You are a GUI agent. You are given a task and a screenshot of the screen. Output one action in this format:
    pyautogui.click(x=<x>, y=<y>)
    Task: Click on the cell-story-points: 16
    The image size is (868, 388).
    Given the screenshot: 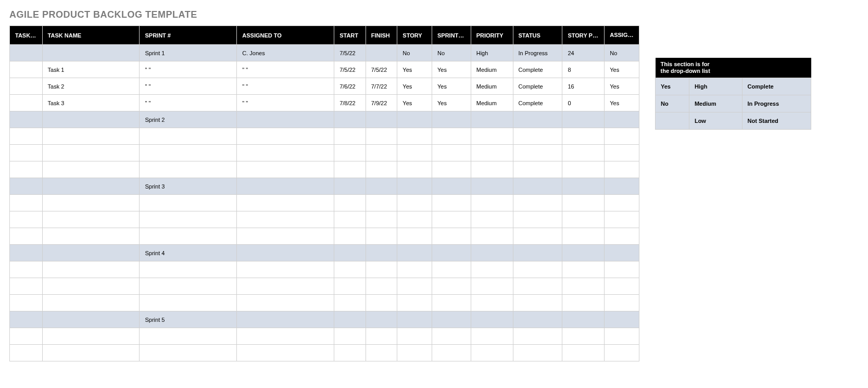 What is the action you would take?
    pyautogui.click(x=583, y=86)
    